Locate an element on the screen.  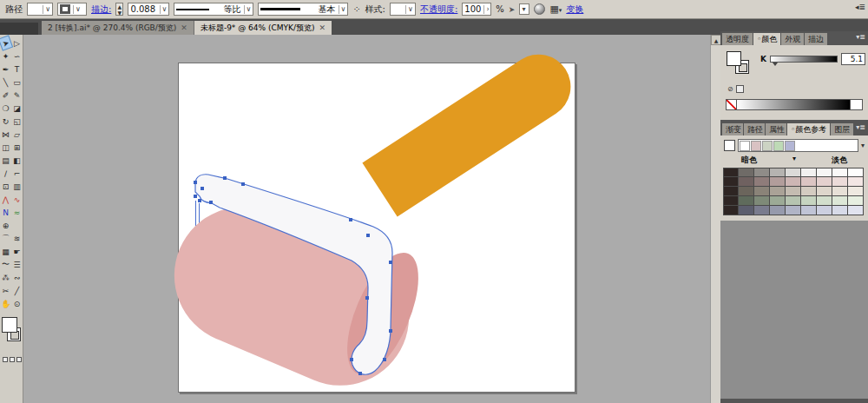
rectangle-tool: ▭ is located at coordinates (17, 82).